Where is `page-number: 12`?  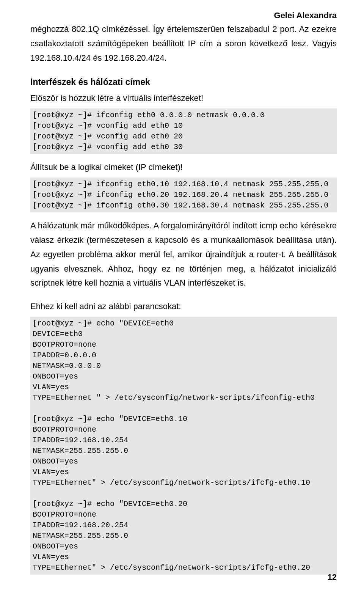
page-number: 12 is located at coordinates (332, 577).